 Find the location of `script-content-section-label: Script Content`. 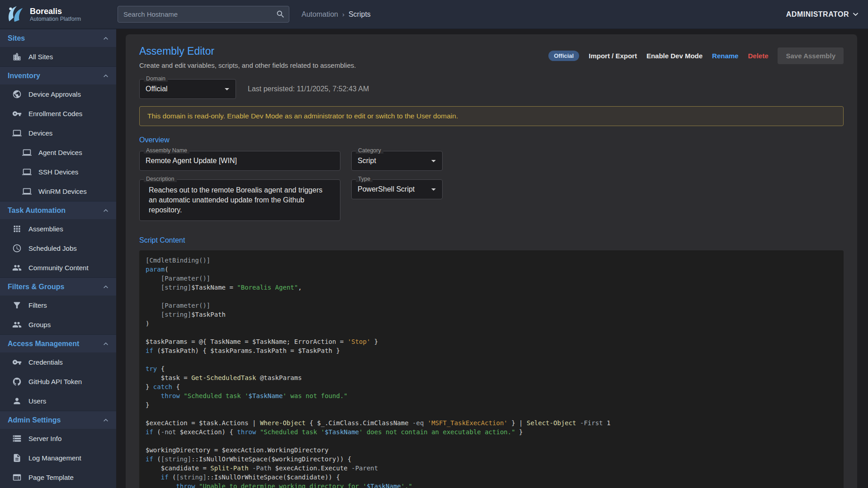

script-content-section-label: Script Content is located at coordinates (491, 240).